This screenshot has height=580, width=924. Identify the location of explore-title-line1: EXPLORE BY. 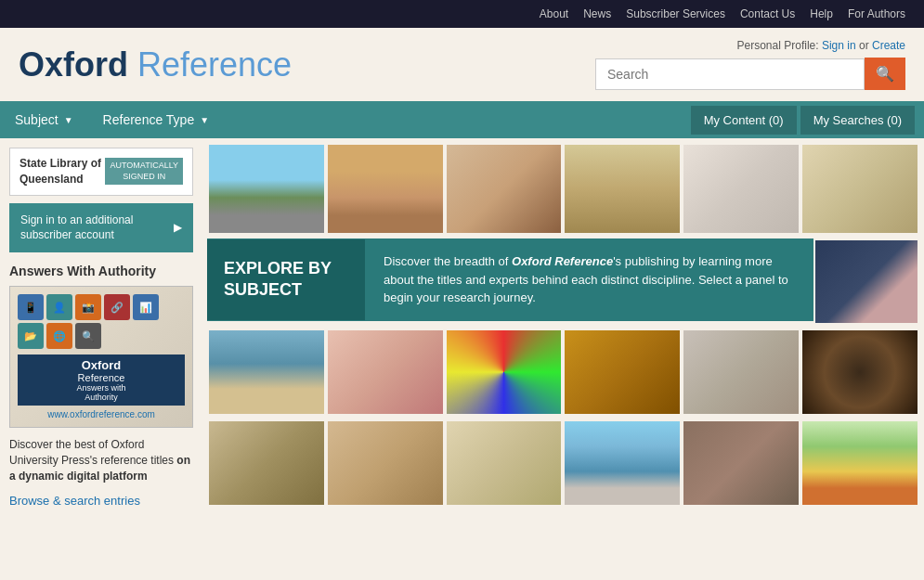
(286, 269).